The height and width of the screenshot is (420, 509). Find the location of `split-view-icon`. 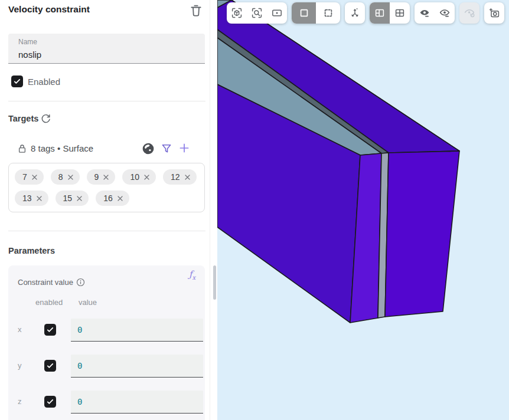

split-view-icon is located at coordinates (380, 13).